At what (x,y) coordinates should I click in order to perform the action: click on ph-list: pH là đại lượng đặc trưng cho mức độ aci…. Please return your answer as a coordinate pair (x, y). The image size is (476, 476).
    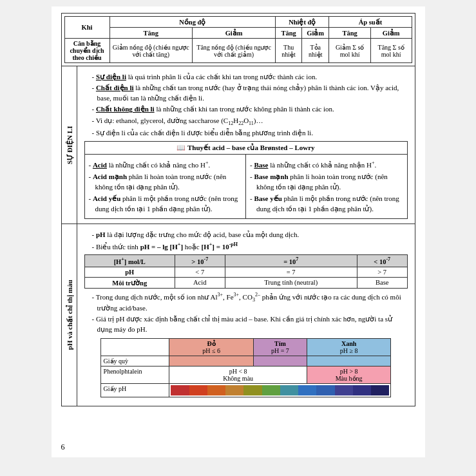
    Looking at the image, I should click on (246, 241).